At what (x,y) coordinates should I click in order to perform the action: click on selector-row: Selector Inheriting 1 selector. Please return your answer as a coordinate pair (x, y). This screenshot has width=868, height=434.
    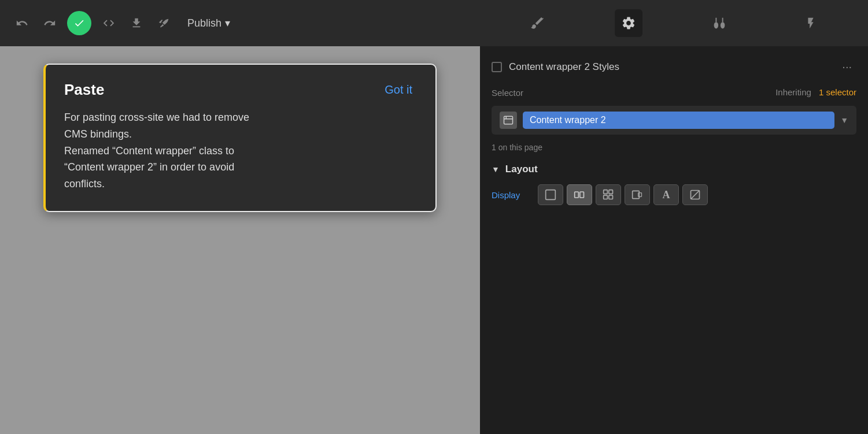
    Looking at the image, I should click on (674, 92).